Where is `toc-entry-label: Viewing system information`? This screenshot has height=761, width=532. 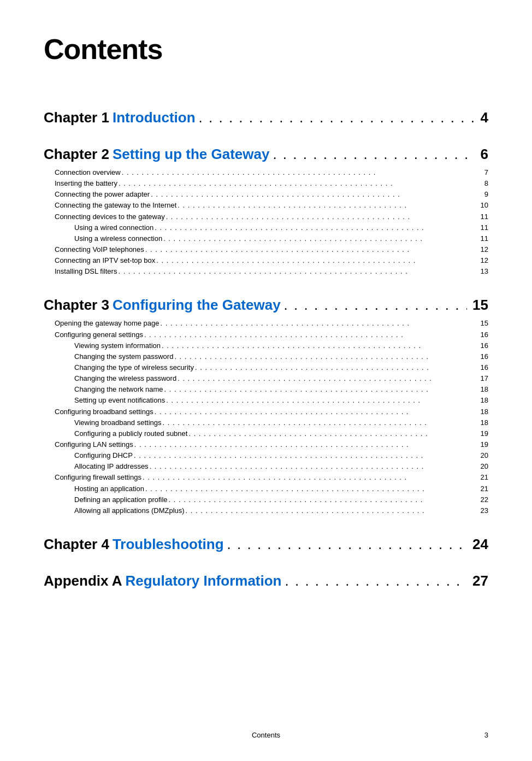 toc-entry-label: Viewing system information is located at coordinates (117, 346).